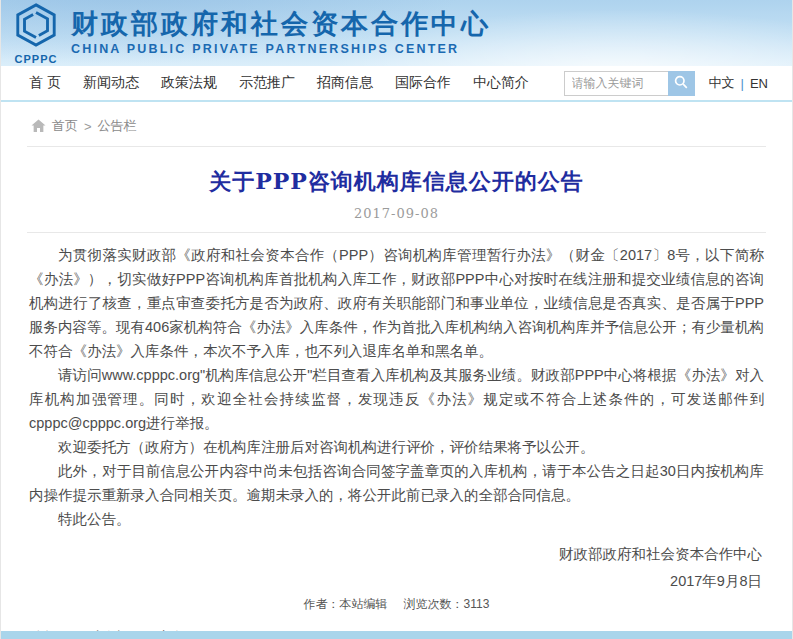 The image size is (793, 639). What do you see at coordinates (396, 519) in the screenshot?
I see `paragraph: 特此公告。` at bounding box center [396, 519].